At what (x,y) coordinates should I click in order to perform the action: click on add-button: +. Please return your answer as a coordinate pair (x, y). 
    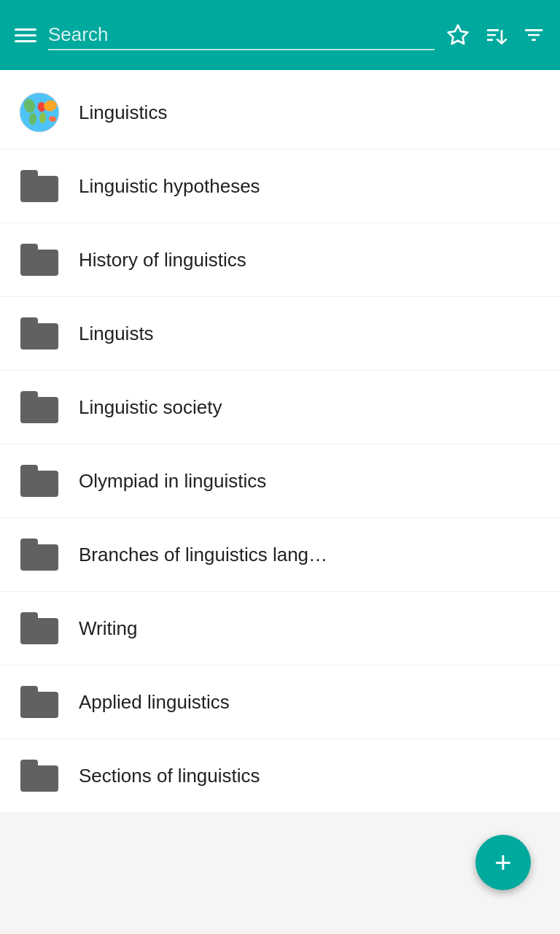
    Looking at the image, I should click on (503, 862).